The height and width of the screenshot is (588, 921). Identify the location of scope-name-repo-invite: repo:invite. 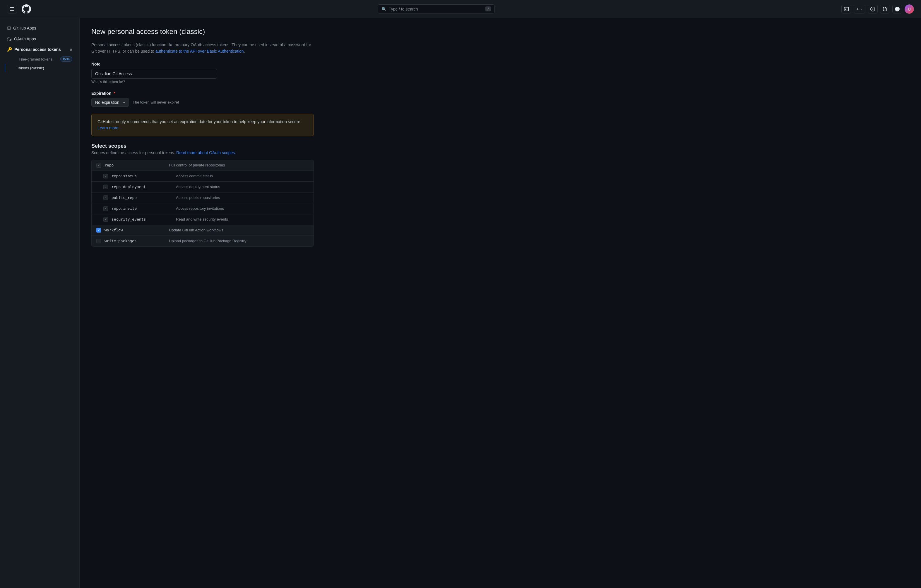
(144, 208).